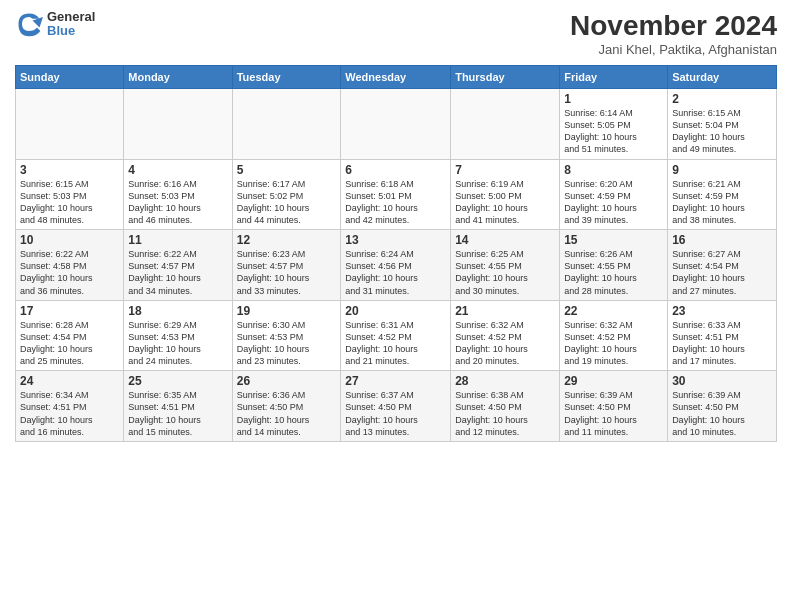 This screenshot has height=612, width=792. Describe the element at coordinates (70, 406) in the screenshot. I see `cell-w4-d0: 24Sunrise: 6:34 AM Sunset: 4:51 PM Dayli…` at that location.